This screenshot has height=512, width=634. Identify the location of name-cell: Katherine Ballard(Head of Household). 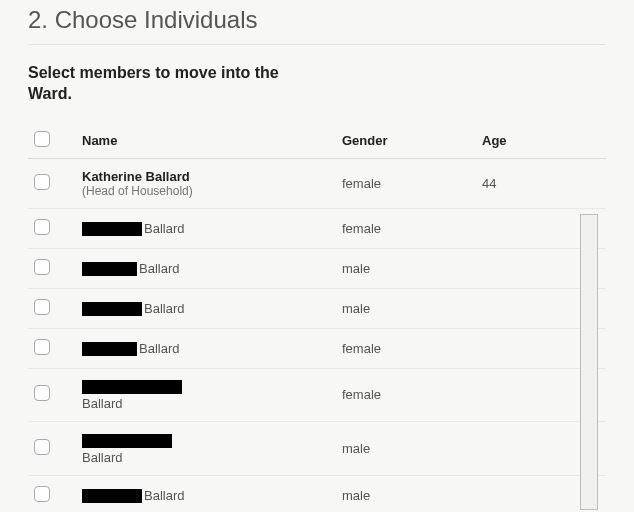
(206, 183).